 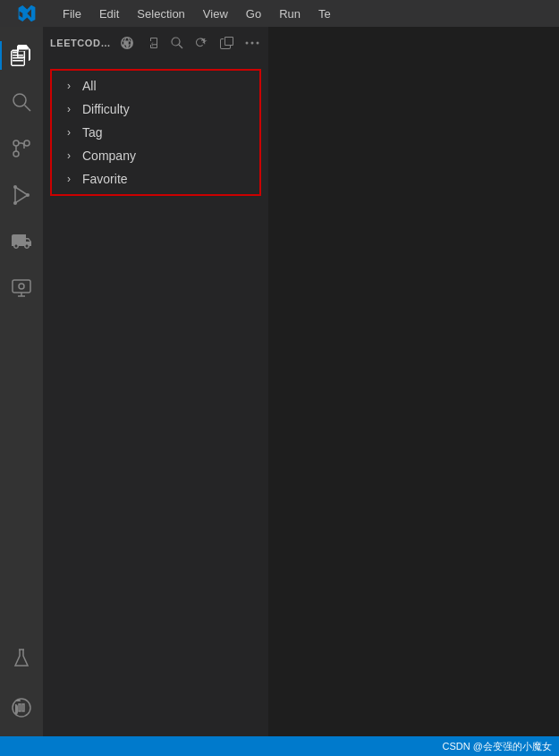 What do you see at coordinates (254, 14) in the screenshot?
I see `menu-go: Go` at bounding box center [254, 14].